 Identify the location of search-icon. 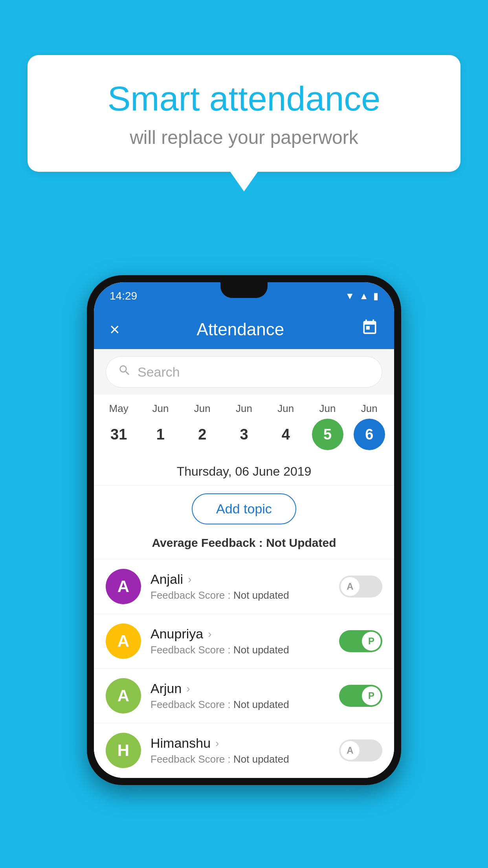
(125, 372).